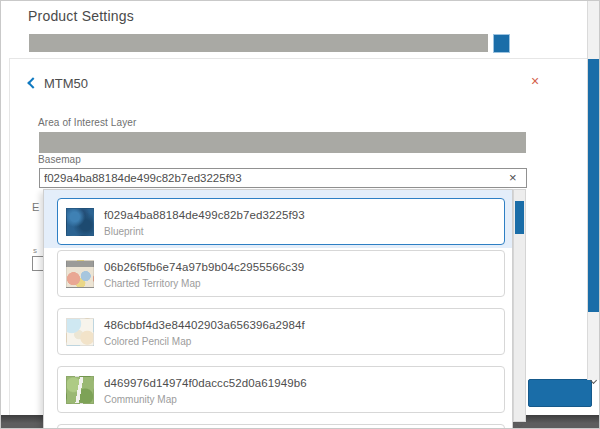 Image resolution: width=600 pixels, height=429 pixels. What do you see at coordinates (502, 44) in the screenshot?
I see `header-blue-swatch` at bounding box center [502, 44].